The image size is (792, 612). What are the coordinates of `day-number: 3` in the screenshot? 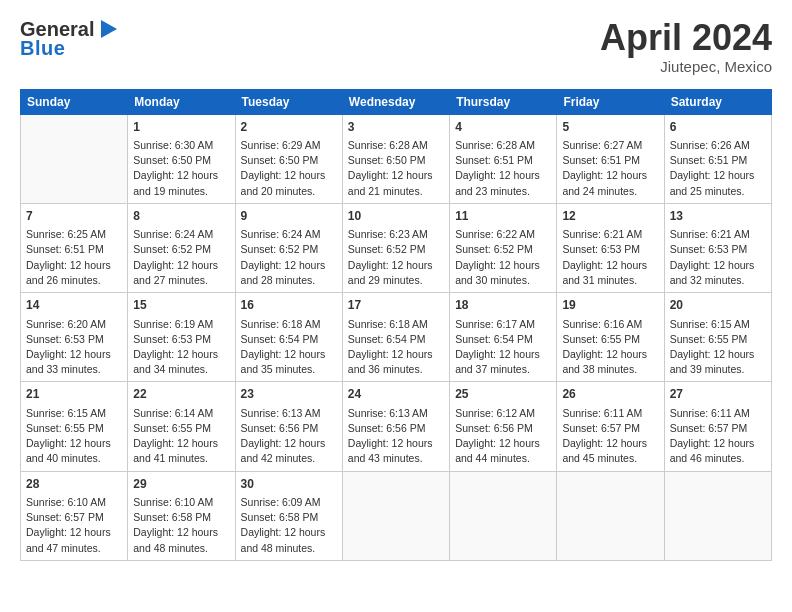 It's located at (396, 128).